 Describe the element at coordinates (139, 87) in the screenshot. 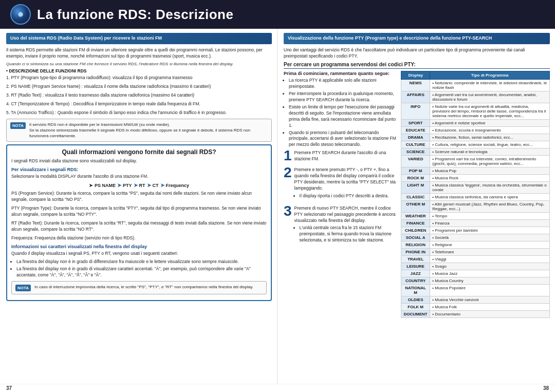

I see `desc-item-2: 2. PS NAME (Program Service Name) : visu…` at that location.